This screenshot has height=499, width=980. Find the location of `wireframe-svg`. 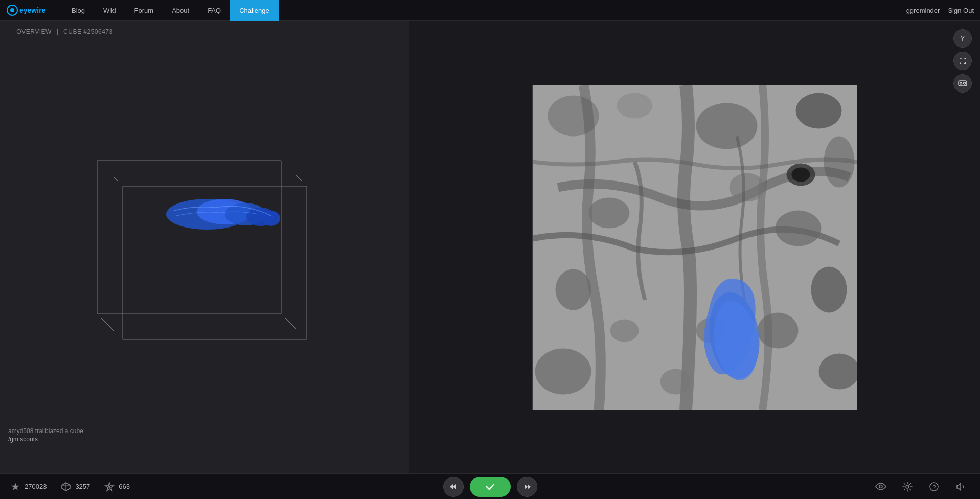

wireframe-svg is located at coordinates (204, 247).